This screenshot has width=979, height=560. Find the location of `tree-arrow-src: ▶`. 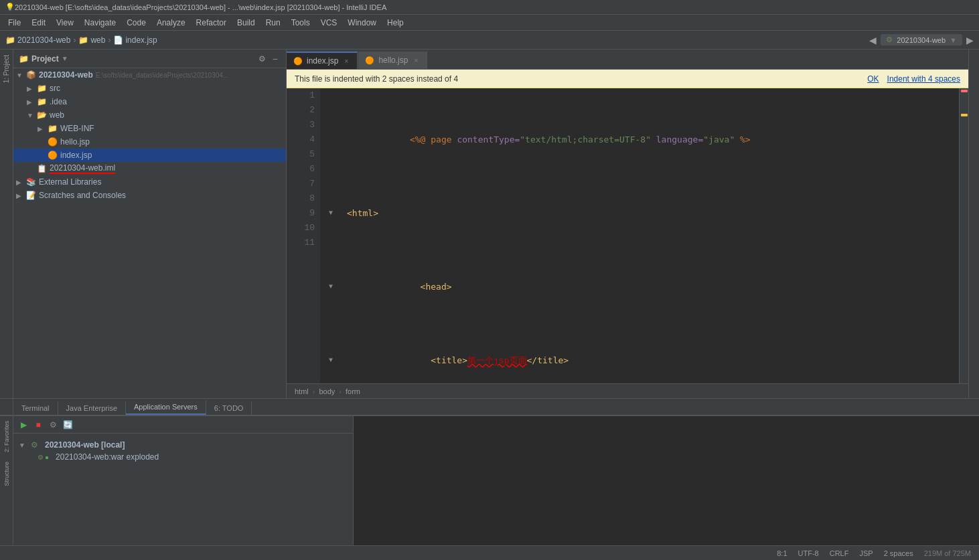

tree-arrow-src: ▶ is located at coordinates (31, 88).